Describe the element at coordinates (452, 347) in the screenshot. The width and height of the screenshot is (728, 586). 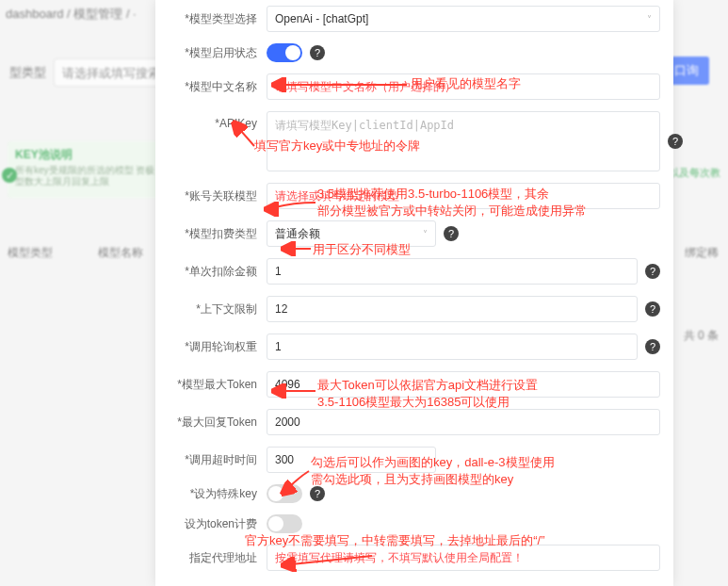
I see `weight-input` at that location.